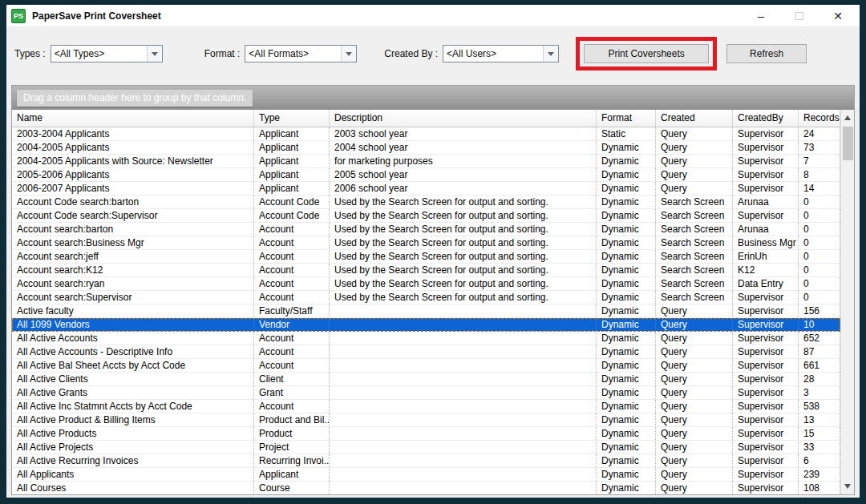 The image size is (866, 504). I want to click on maximize-icon, so click(799, 16).